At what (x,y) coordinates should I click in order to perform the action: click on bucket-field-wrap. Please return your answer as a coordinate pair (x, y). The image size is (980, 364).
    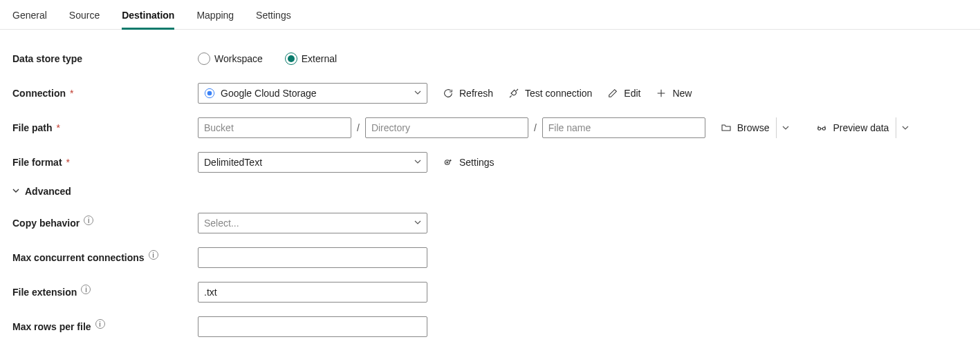
    Looking at the image, I should click on (275, 128).